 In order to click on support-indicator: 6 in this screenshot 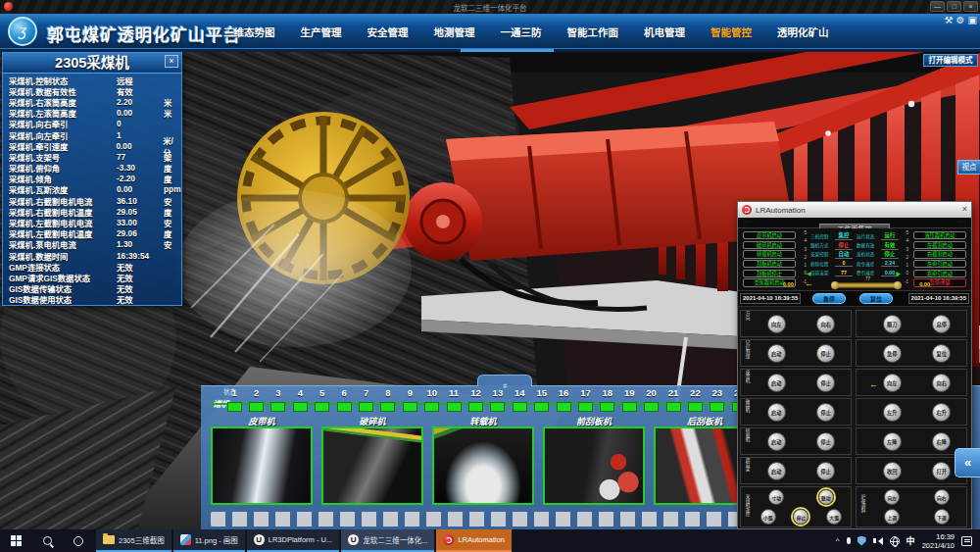, I will do `click(344, 402)`.